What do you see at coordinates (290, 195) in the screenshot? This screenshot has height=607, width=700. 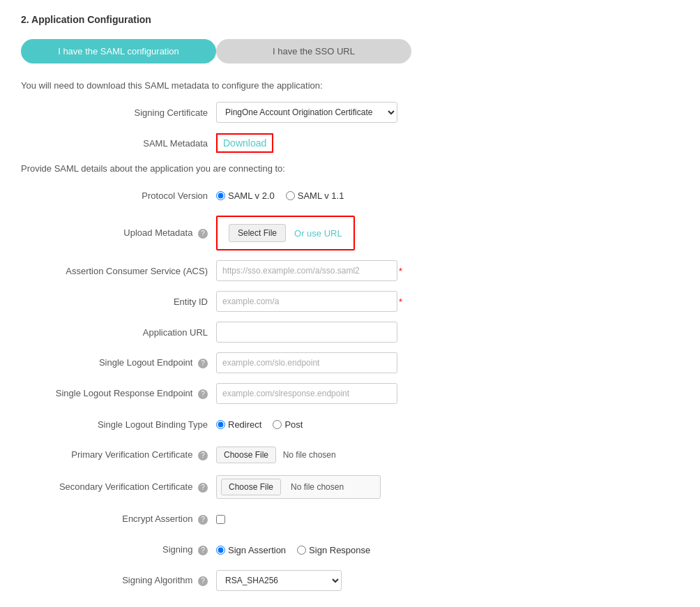 I see `protocol-saml11-radio` at bounding box center [290, 195].